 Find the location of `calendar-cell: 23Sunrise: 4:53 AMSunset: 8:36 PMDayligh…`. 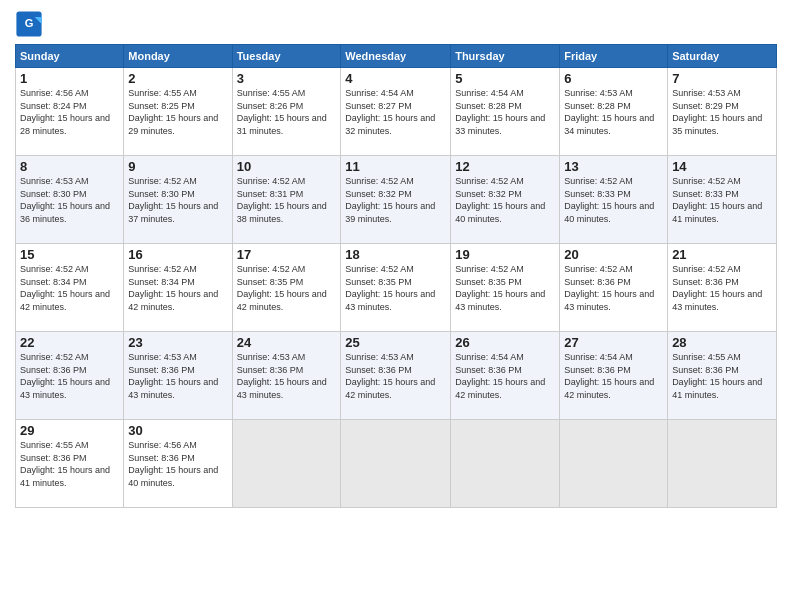

calendar-cell: 23Sunrise: 4:53 AMSunset: 8:36 PMDayligh… is located at coordinates (178, 376).